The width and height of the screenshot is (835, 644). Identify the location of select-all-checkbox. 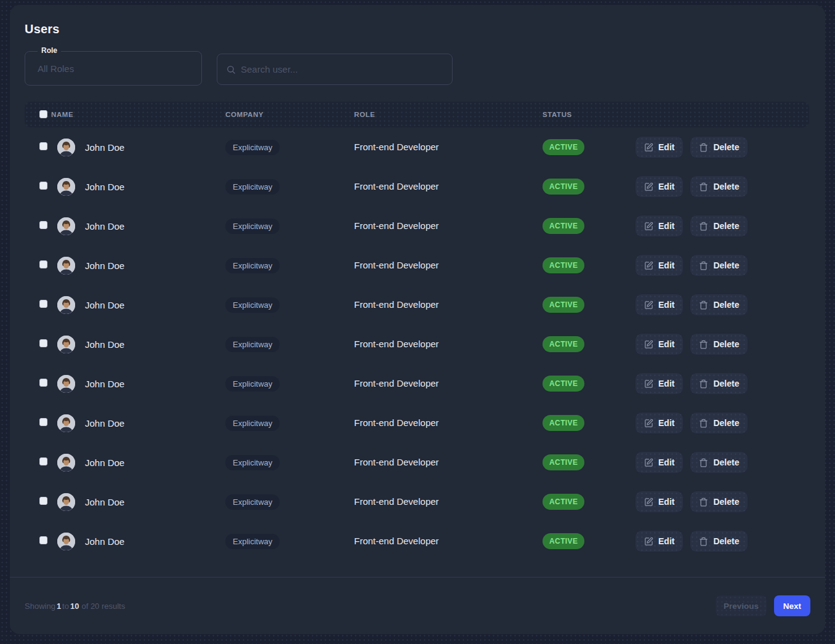
(43, 115).